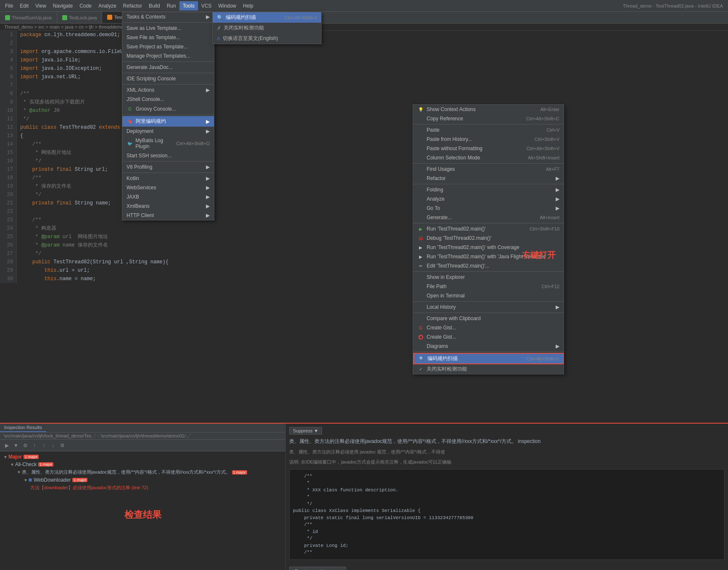 This screenshot has width=728, height=570. What do you see at coordinates (168, 47) in the screenshot?
I see `tools-save-project-as-template: Save Project as Template...` at bounding box center [168, 47].